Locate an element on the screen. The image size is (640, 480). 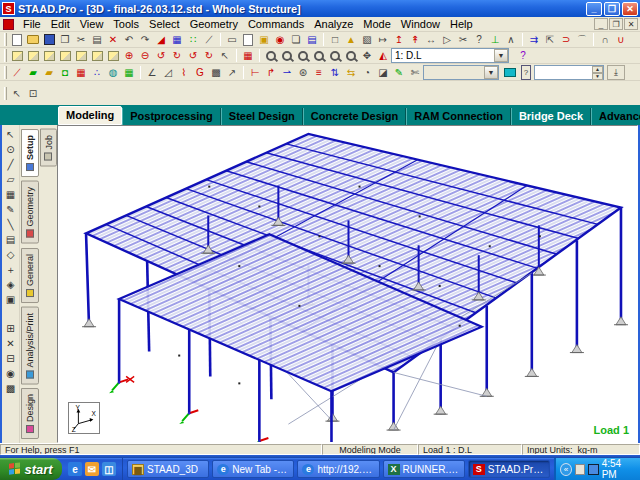
solid-grid-icon: ▩ is located at coordinates (216, 72).